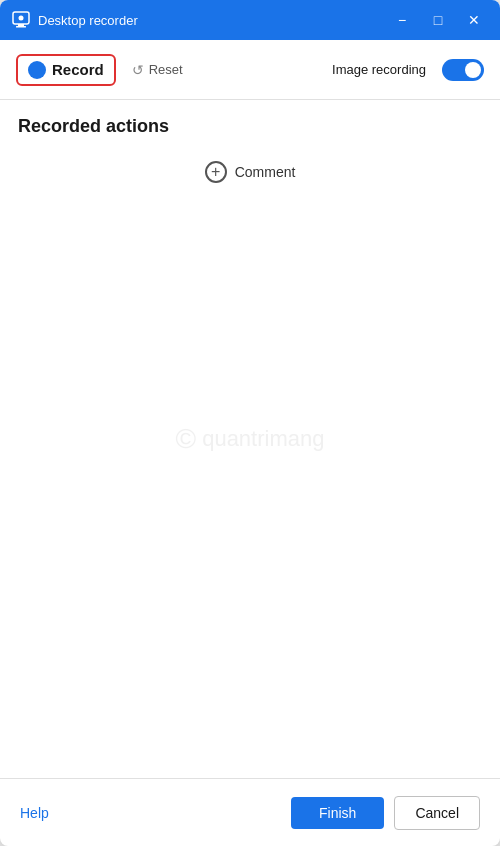 The width and height of the screenshot is (500, 846). What do you see at coordinates (250, 172) in the screenshot?
I see `comment-row: + Comment` at bounding box center [250, 172].